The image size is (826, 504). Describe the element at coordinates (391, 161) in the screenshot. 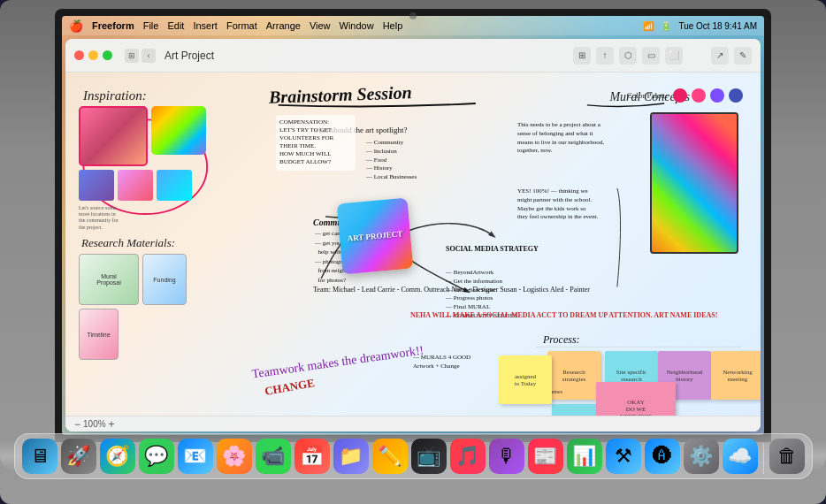

I see `spotlight-items: — Community— Inclusion— Food— History— L…` at that location.